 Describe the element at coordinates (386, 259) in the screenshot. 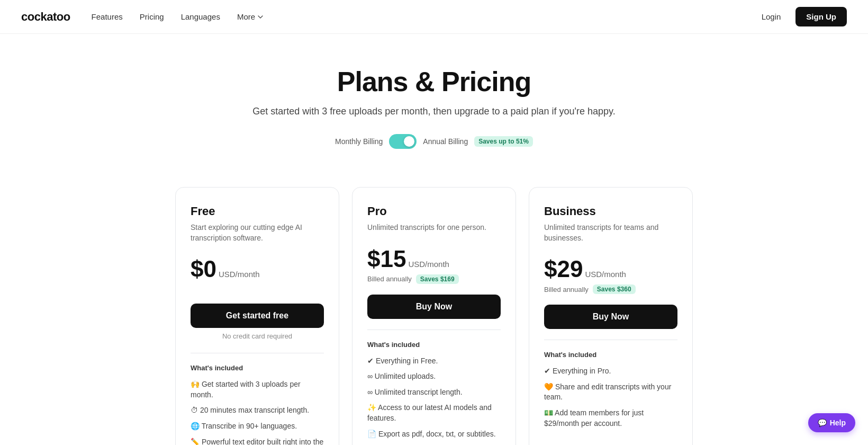

I see `plan-price-pro: $15` at that location.